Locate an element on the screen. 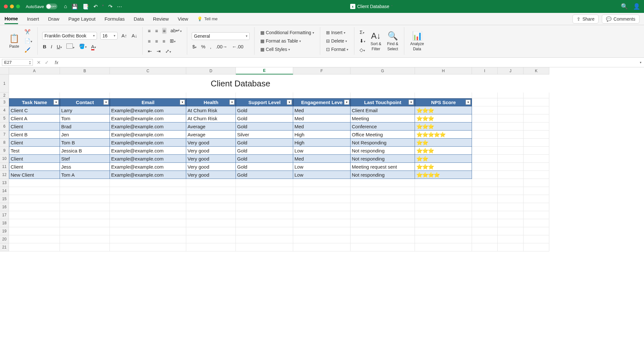 This screenshot has width=644, height=342. align-center-icon: ≡ is located at coordinates (157, 41).